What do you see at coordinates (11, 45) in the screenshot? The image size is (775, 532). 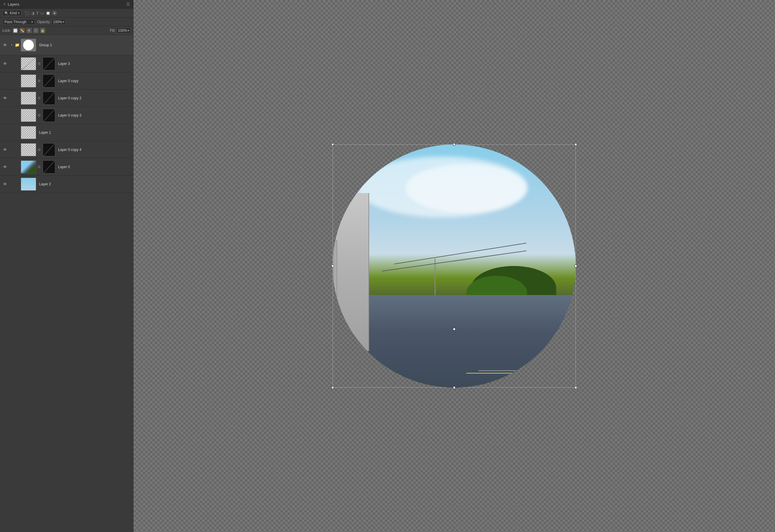 I see `expand-icon: ▾` at bounding box center [11, 45].